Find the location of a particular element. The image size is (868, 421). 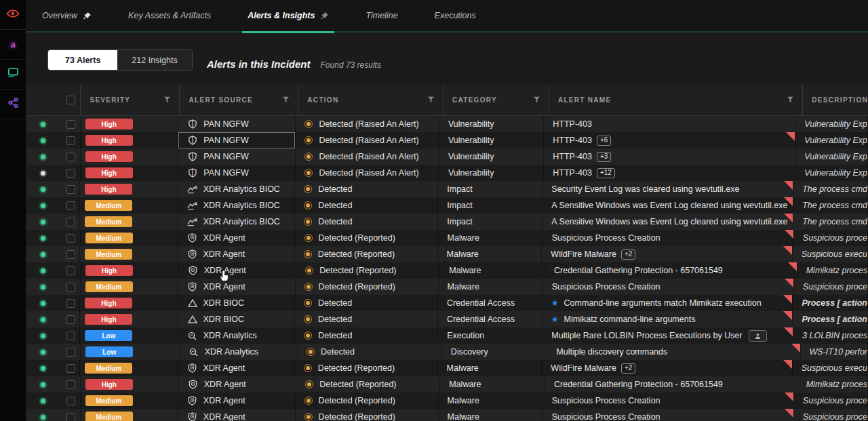

grouped-count-badge: +6 is located at coordinates (604, 141).